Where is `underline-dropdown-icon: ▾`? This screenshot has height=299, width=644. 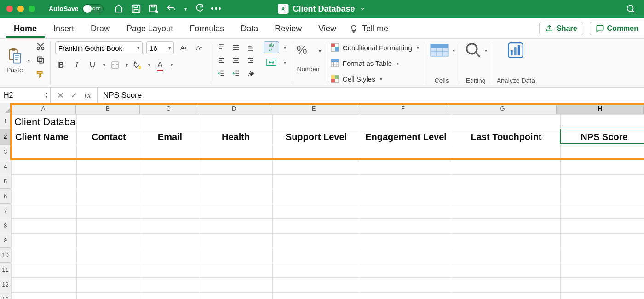
underline-dropdown-icon: ▾ is located at coordinates (104, 65).